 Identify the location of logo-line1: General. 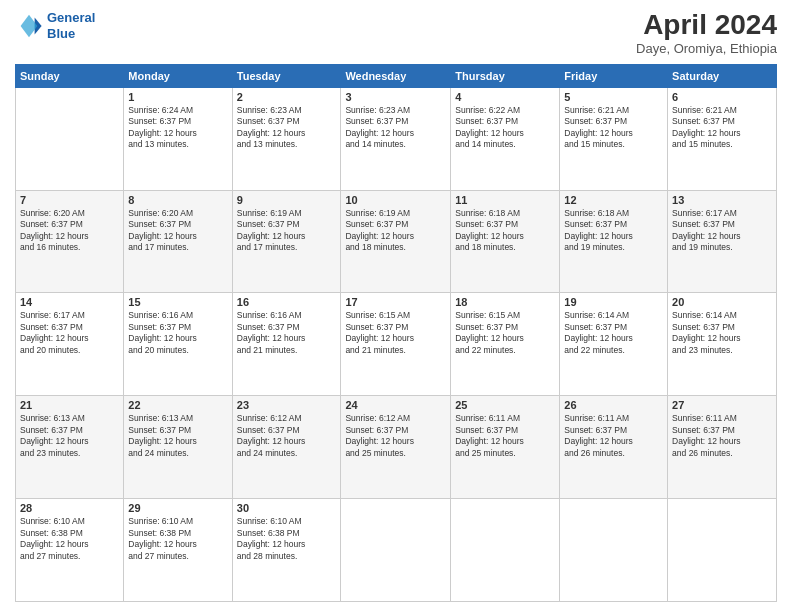
(71, 18).